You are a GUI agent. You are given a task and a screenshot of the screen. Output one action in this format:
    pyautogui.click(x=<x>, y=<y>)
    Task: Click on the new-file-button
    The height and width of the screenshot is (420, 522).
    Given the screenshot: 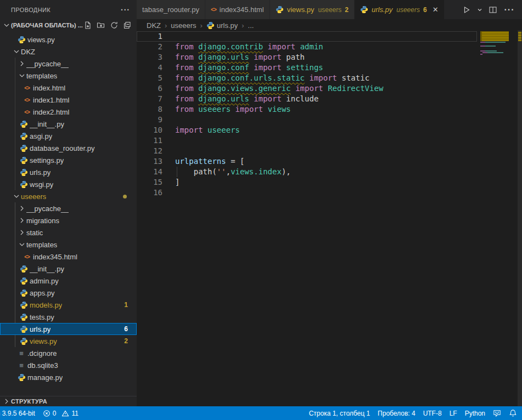 What is the action you would take?
    pyautogui.click(x=88, y=25)
    